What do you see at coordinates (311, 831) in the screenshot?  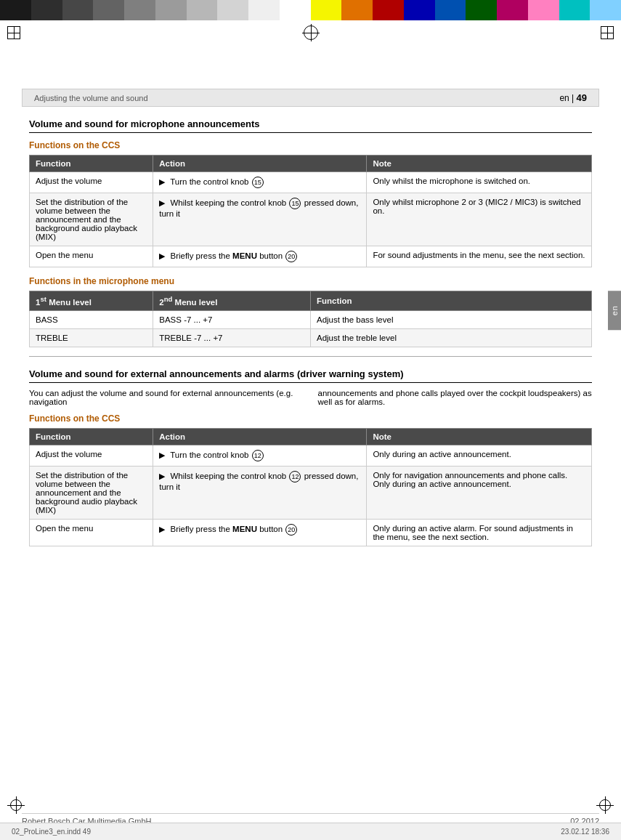 I see `bottom-bar: 02_ProLine3_en.indd 49 23.02.12 18:36` at bounding box center [311, 831].